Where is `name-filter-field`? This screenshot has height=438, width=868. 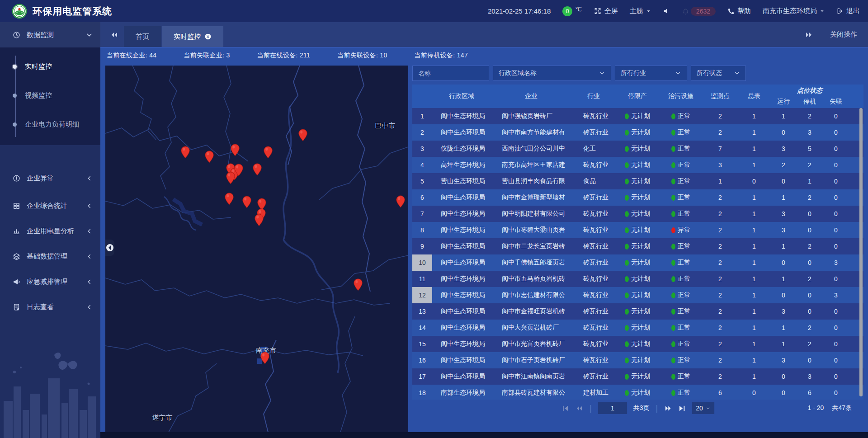 name-filter-field is located at coordinates (451, 73).